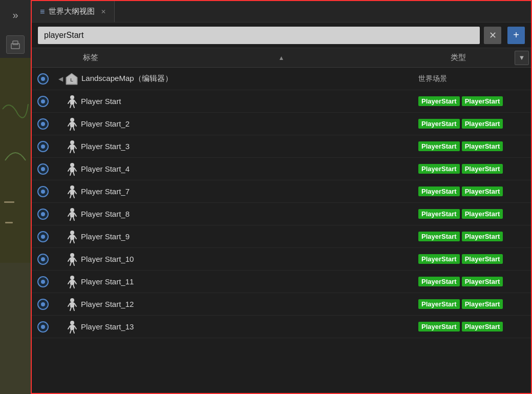 The image size is (532, 394). What do you see at coordinates (282, 237) in the screenshot?
I see `table-row: Player Start_9 PlayerStart PlayerStart` at bounding box center [282, 237].